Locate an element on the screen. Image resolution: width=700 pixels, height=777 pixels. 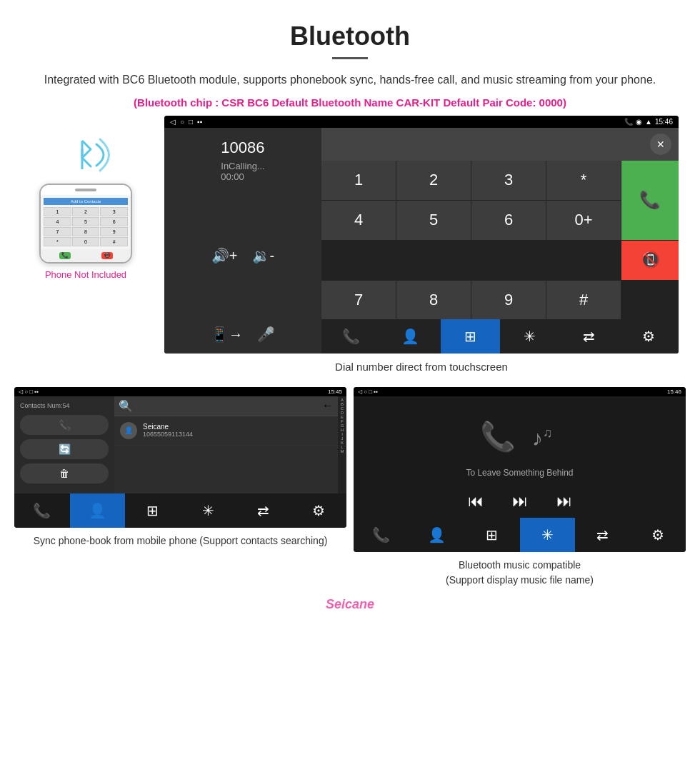
music-screen: ◁ ○ □ ▪▪ 15:46 📞 ♪ ♫ To Leave Something … is located at coordinates (520, 470).